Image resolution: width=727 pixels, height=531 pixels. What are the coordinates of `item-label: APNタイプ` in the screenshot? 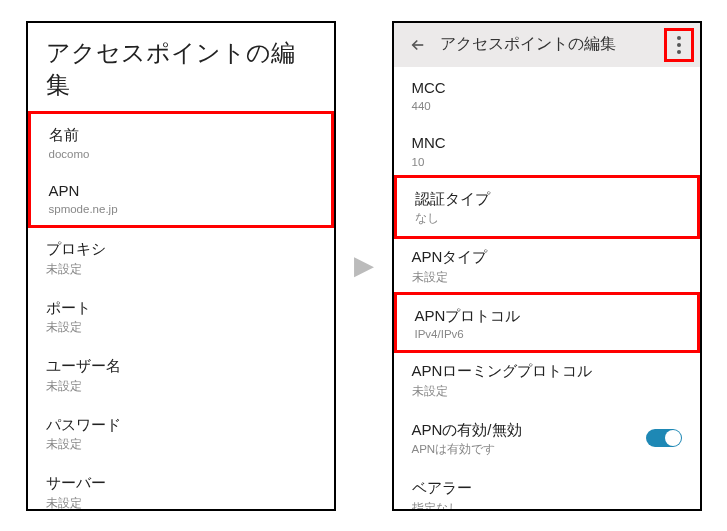 It's located at (547, 257).